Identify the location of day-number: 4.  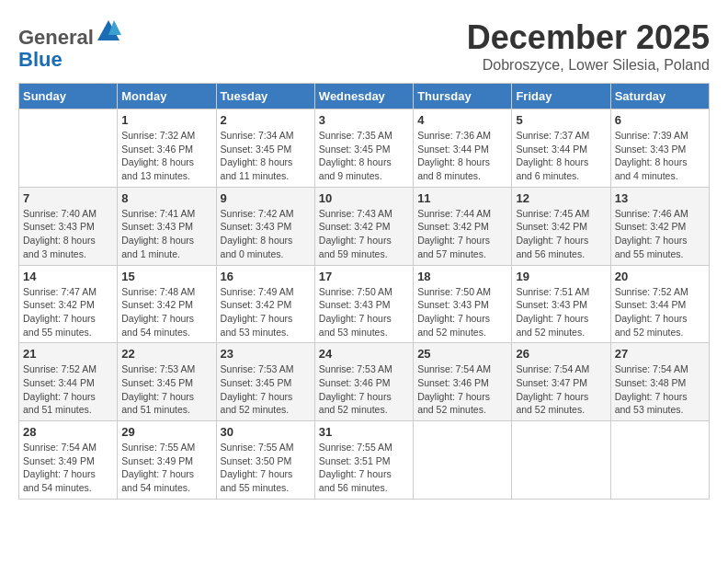
(462, 120).